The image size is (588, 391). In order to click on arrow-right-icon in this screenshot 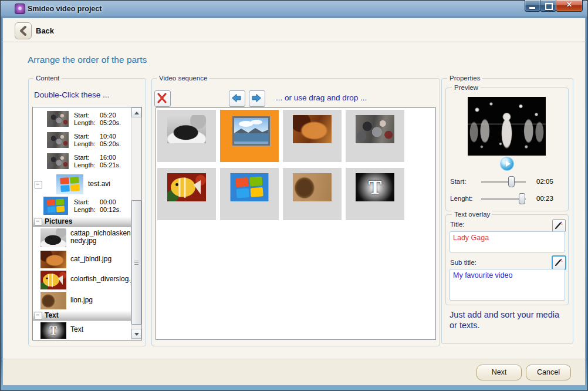, I will do `click(256, 98)`.